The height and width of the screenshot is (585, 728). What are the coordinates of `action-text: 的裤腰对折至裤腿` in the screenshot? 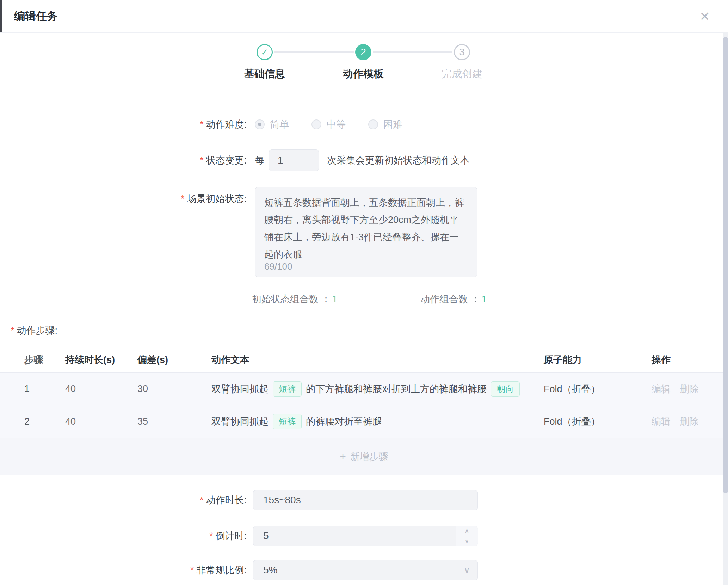 It's located at (344, 421).